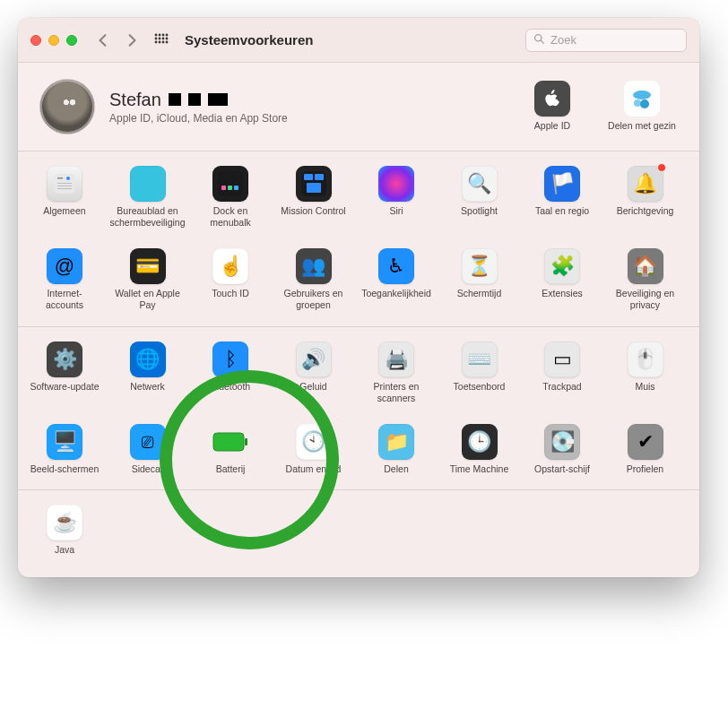  Describe the element at coordinates (314, 197) in the screenshot. I see `pref-item-mission-control: Mission Control` at that location.